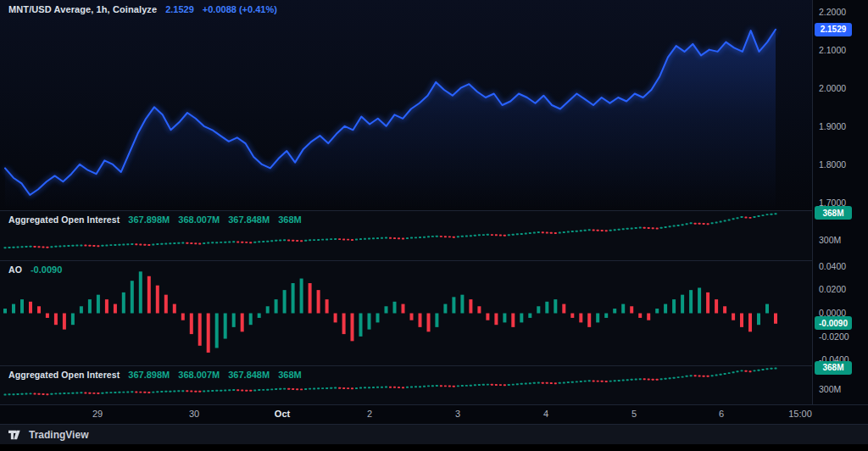  I want to click on open-interest-legend-bottom: Aggregated Open Interest 367.898M 368.00…, so click(155, 375).